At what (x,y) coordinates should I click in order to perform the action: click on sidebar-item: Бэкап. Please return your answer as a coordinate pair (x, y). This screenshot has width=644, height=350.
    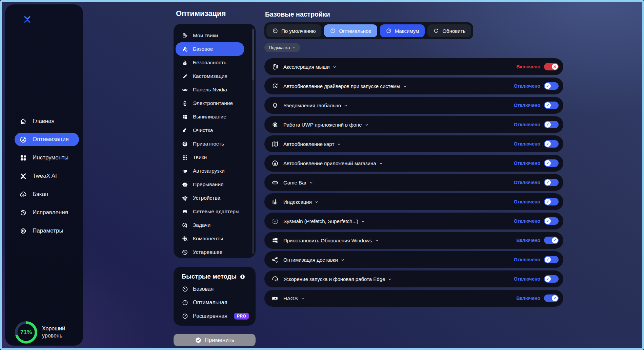
    Looking at the image, I should click on (47, 194).